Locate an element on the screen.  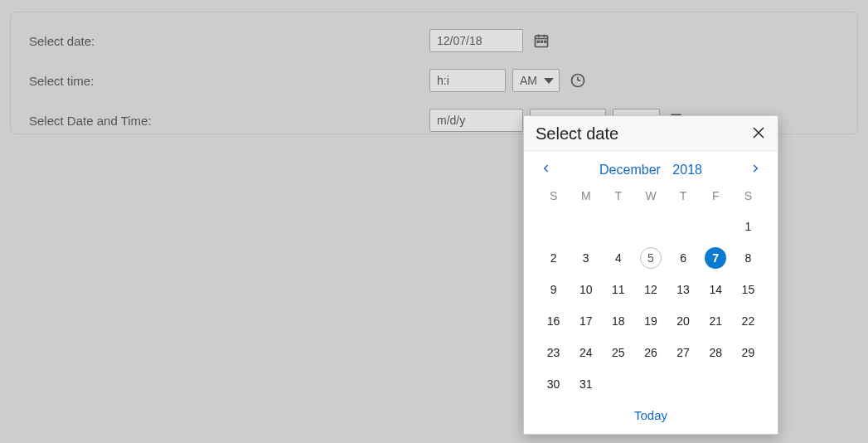
date-input: 12/07/18 is located at coordinates (476, 41).